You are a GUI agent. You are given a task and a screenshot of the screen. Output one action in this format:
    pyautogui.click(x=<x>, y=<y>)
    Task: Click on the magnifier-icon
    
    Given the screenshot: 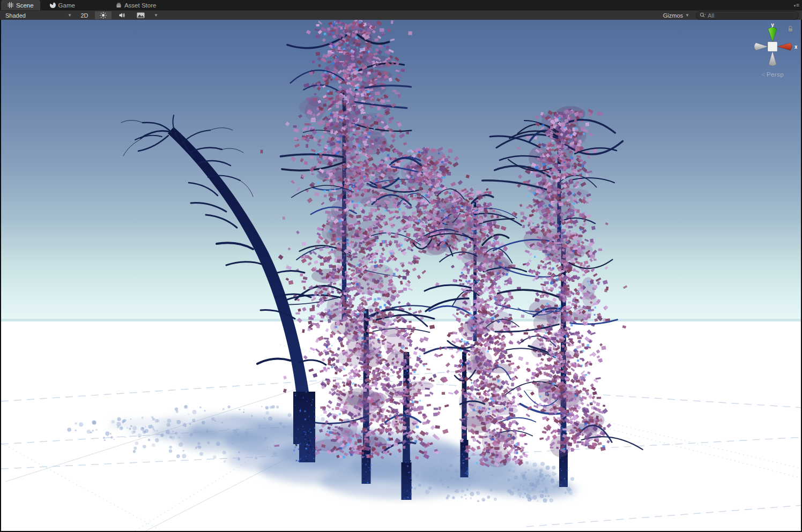 What is the action you would take?
    pyautogui.click(x=703, y=16)
    